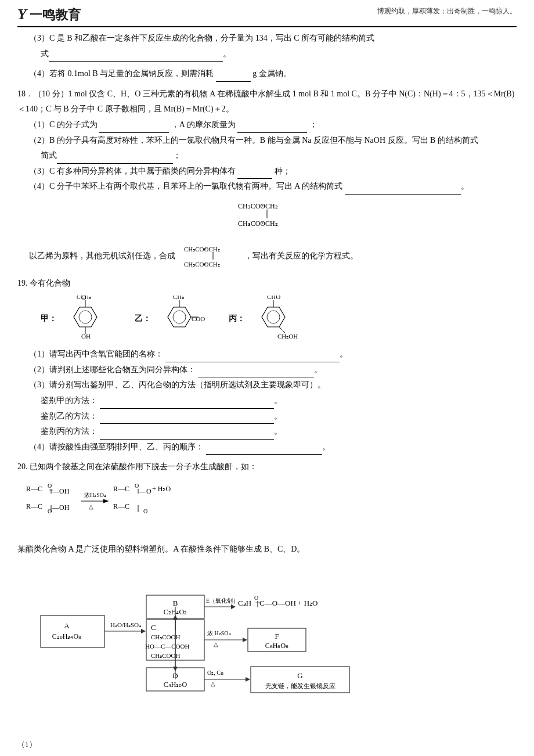  What do you see at coordinates (222, 600) in the screenshot?
I see `svg-text: E（氧化剂）` at bounding box center [222, 600].